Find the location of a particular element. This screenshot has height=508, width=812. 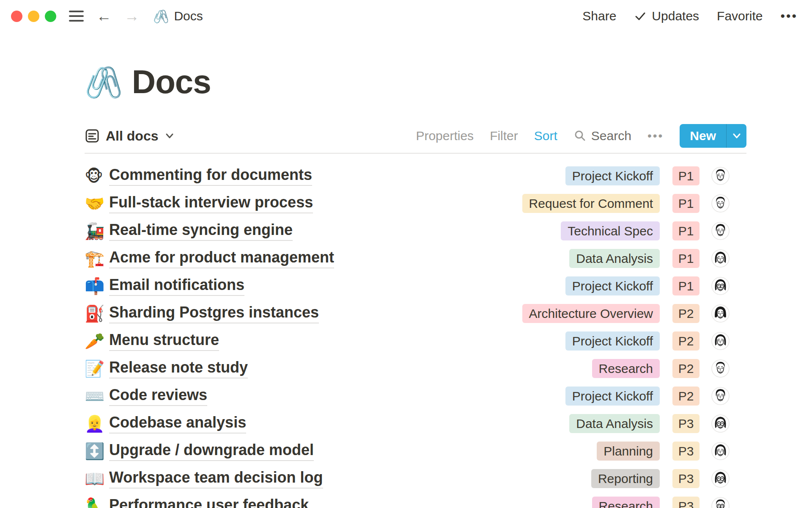

doc-emoji-icon: 📖 is located at coordinates (94, 479).